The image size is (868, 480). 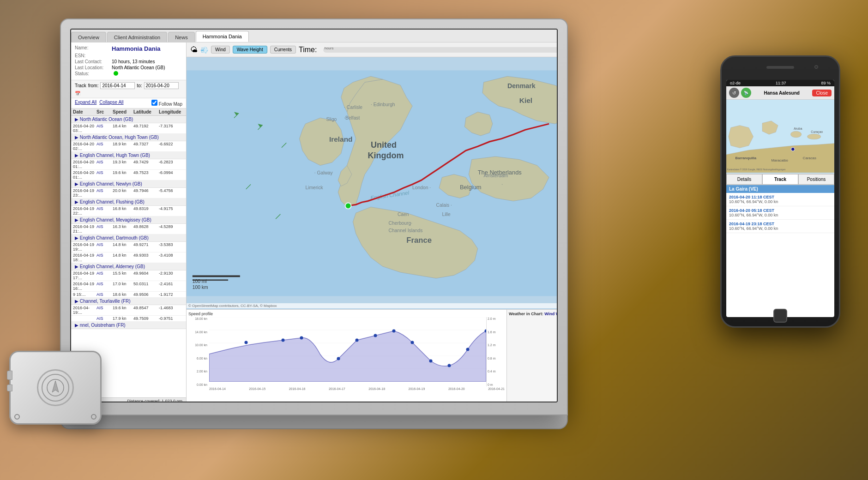 What do you see at coordinates (137, 37) in the screenshot?
I see `tab-client-admin: Client Administration` at bounding box center [137, 37].